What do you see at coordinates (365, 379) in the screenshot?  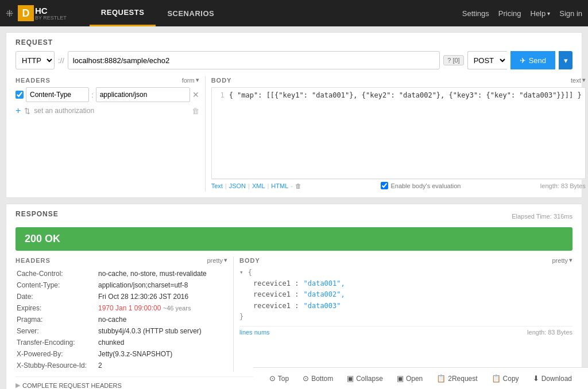 I see `collapse-button: ▣ Collapse` at bounding box center [365, 379].